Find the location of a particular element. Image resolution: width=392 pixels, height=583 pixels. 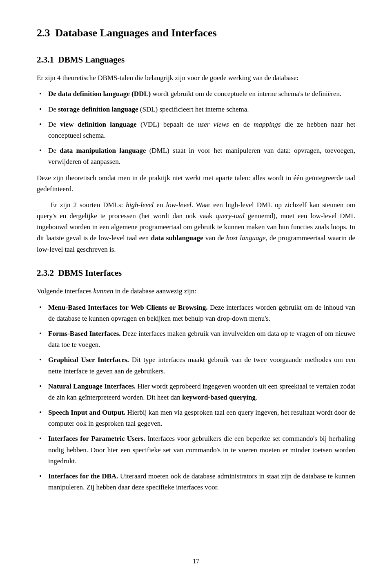

list-item-parametric: Interfaces for Parametric Users. Interfa… is located at coordinates (196, 450).